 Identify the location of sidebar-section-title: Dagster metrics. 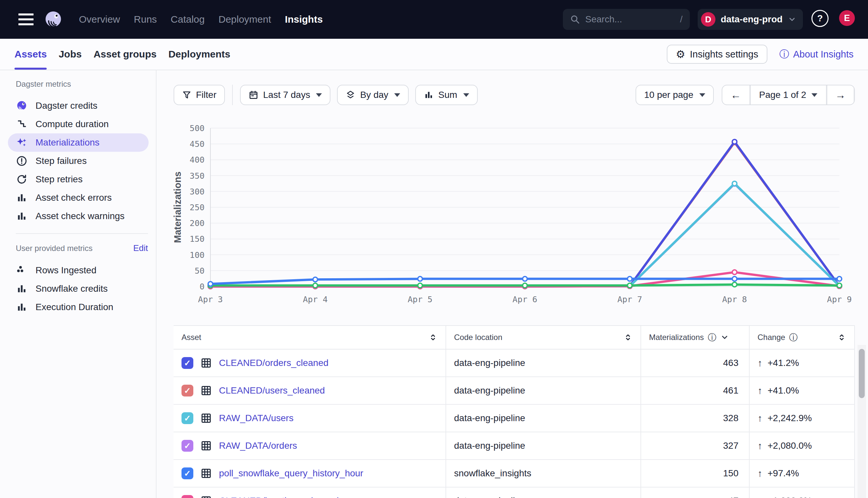
(43, 84).